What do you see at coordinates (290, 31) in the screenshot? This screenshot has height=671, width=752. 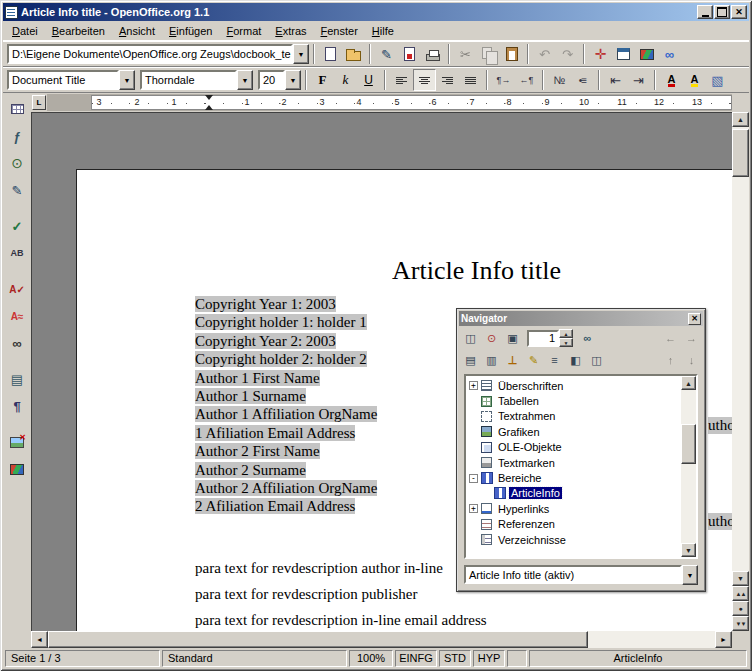 I see `menu-extras: Extras` at bounding box center [290, 31].